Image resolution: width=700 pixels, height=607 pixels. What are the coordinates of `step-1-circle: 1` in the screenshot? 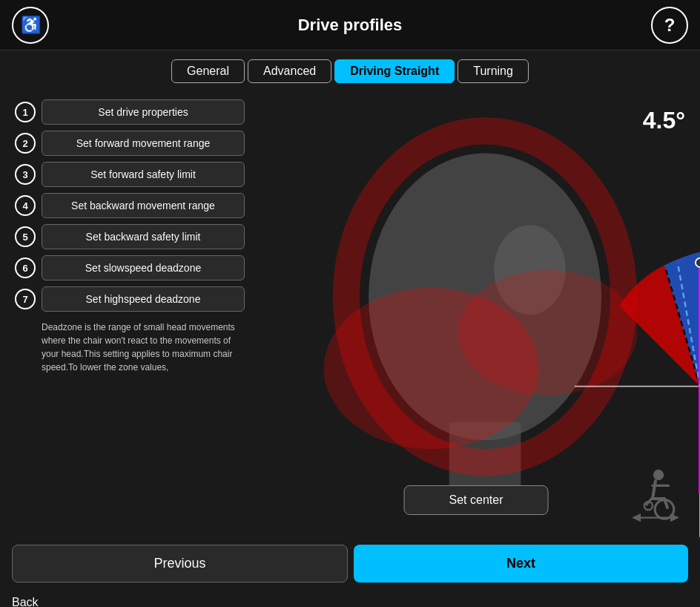 It's located at (25, 112).